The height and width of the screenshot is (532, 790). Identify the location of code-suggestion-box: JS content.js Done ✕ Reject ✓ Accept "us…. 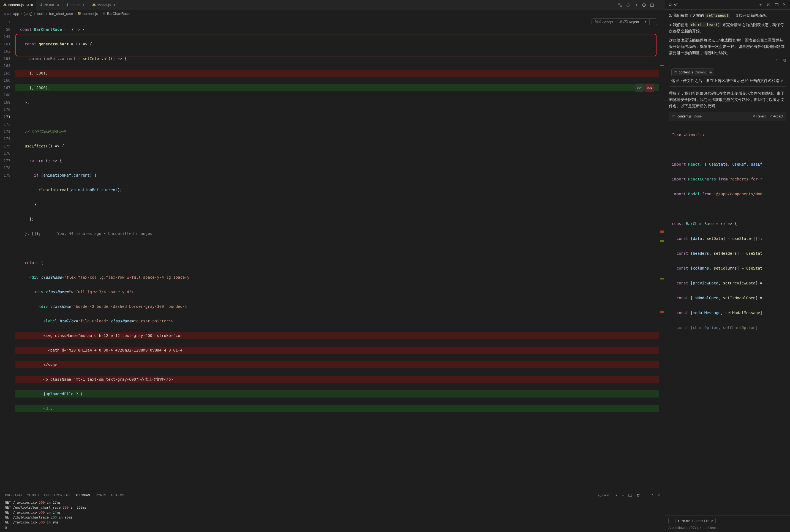
(728, 231).